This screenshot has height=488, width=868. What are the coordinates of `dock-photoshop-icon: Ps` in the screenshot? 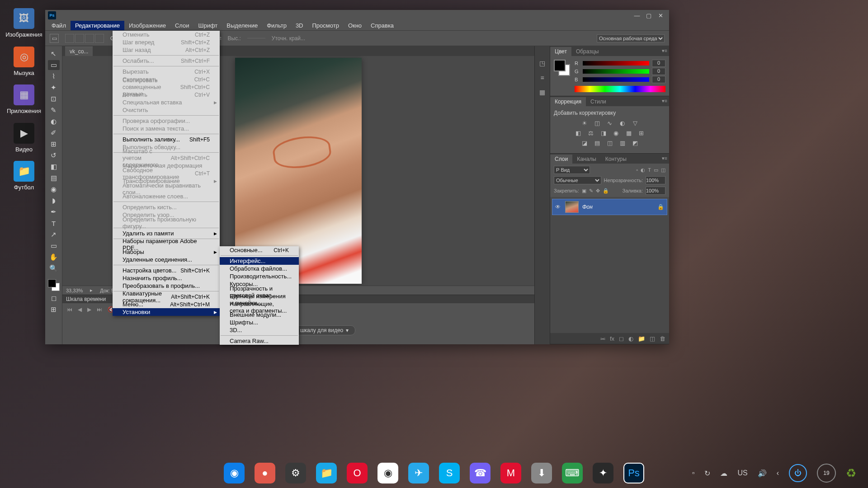 It's located at (634, 473).